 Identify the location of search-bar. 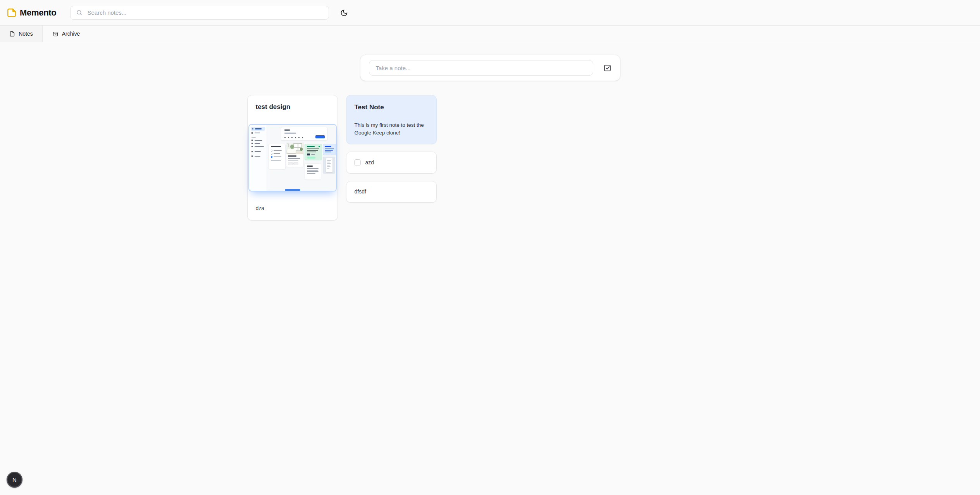
(200, 13).